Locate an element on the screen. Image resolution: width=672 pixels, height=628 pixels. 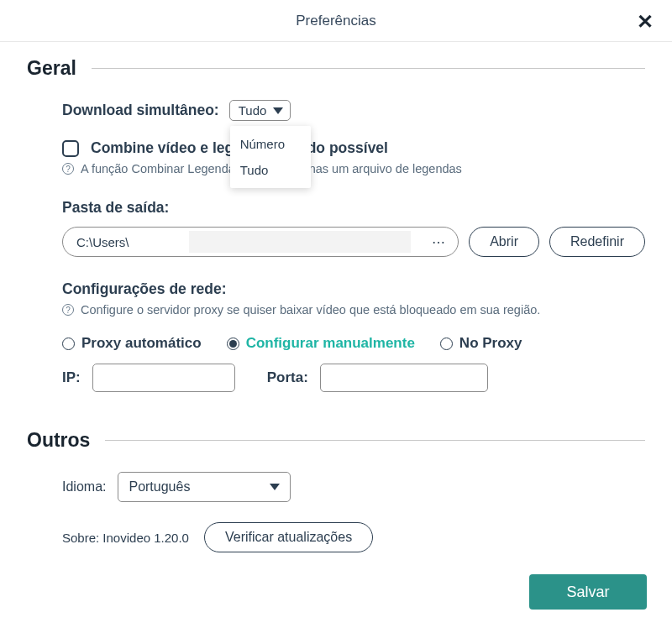
download-dropdown-menu: Número Tudo is located at coordinates (270, 157).